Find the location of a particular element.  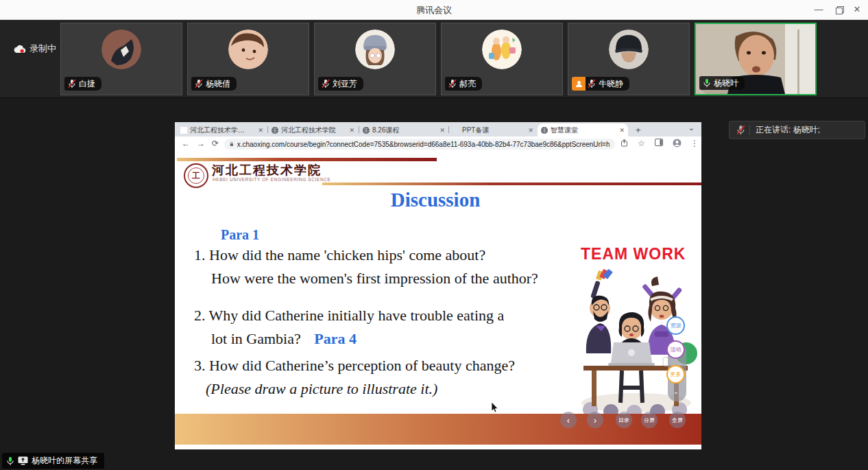

screen-share-icon is located at coordinates (23, 461).